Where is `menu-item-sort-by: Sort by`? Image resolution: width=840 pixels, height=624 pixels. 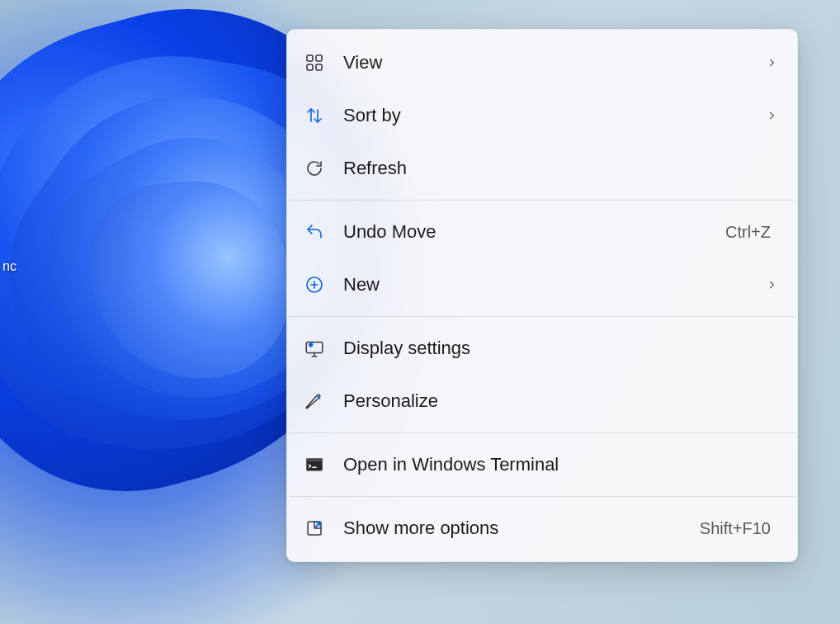
menu-item-sort-by: Sort by is located at coordinates (542, 116).